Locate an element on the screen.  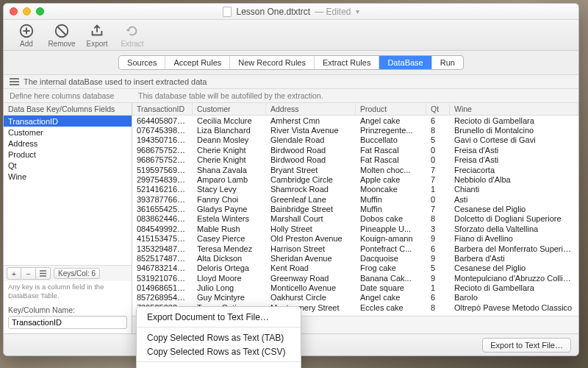
export-button: Export is located at coordinates (97, 35).